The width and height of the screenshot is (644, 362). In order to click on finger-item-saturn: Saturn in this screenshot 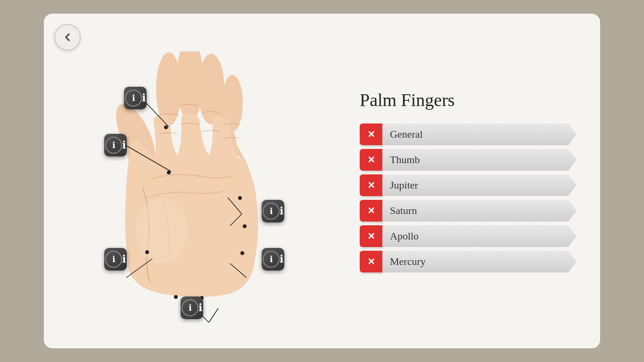, I will do `click(468, 211)`.